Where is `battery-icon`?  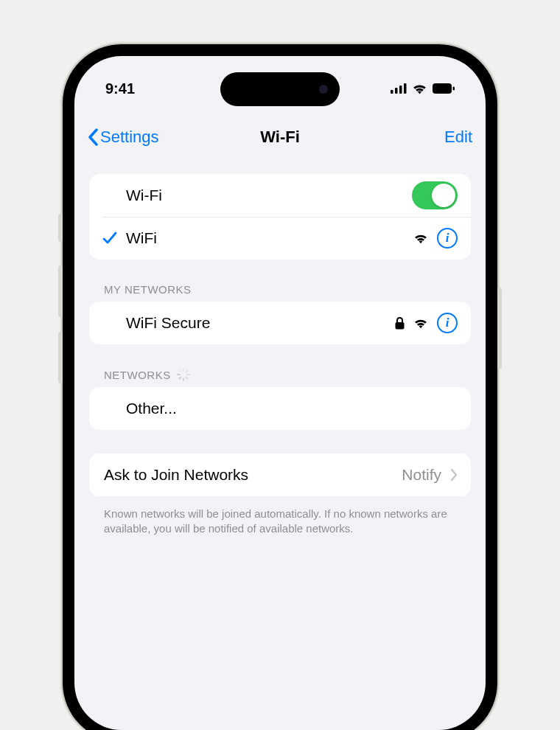
battery-icon is located at coordinates (444, 88).